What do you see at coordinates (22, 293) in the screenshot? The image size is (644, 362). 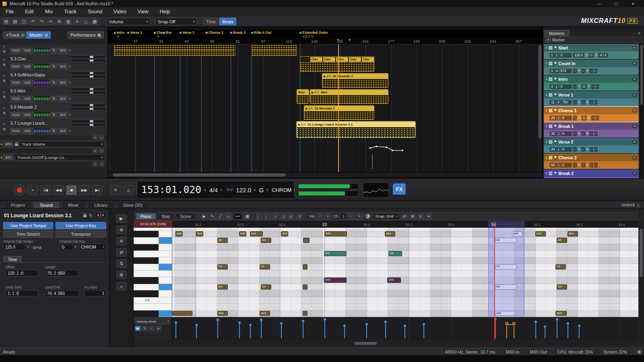 I see `loop-start-field: 1: 1 :0` at bounding box center [22, 293].